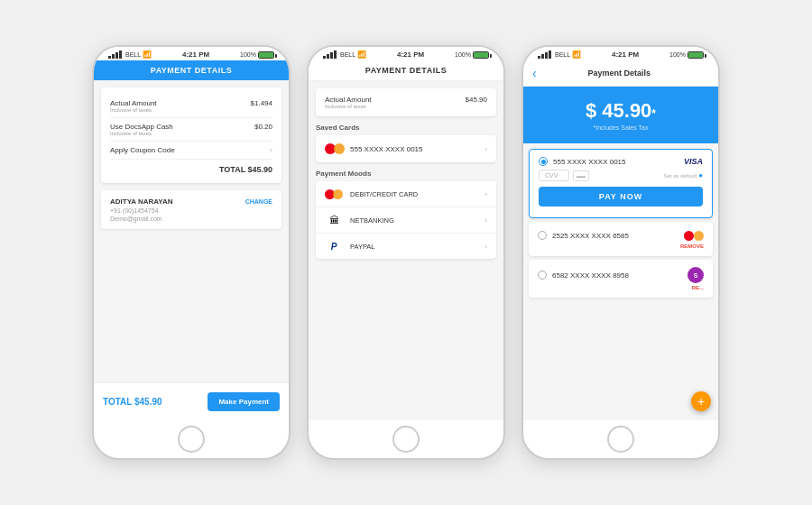  Describe the element at coordinates (257, 55) in the screenshot. I see `battery-area: 100%` at that location.